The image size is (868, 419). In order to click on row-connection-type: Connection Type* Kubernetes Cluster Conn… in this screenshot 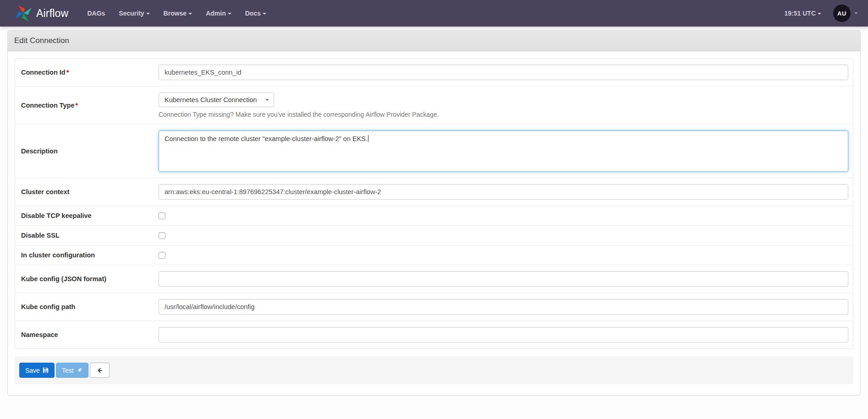, I will do `click(434, 105)`.